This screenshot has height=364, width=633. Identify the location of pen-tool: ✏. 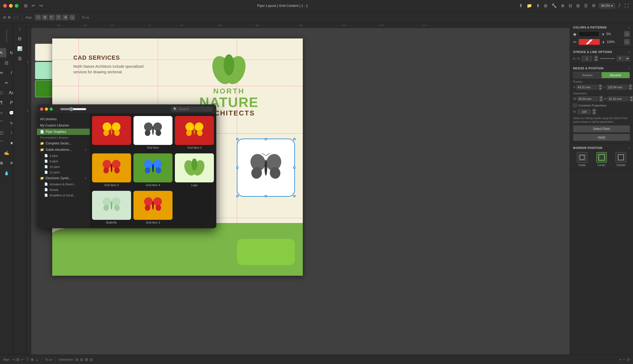
(3, 73).